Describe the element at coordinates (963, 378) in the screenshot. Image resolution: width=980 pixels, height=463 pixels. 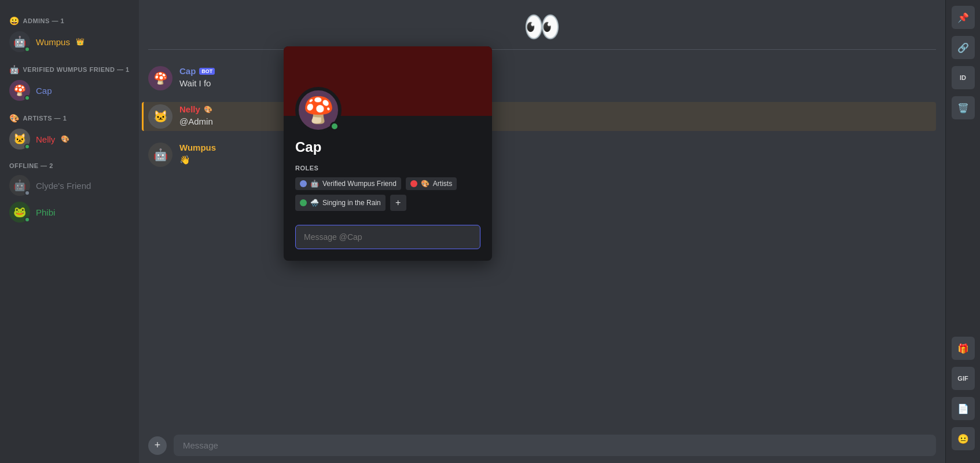
I see `gif-label: GIF` at that location.